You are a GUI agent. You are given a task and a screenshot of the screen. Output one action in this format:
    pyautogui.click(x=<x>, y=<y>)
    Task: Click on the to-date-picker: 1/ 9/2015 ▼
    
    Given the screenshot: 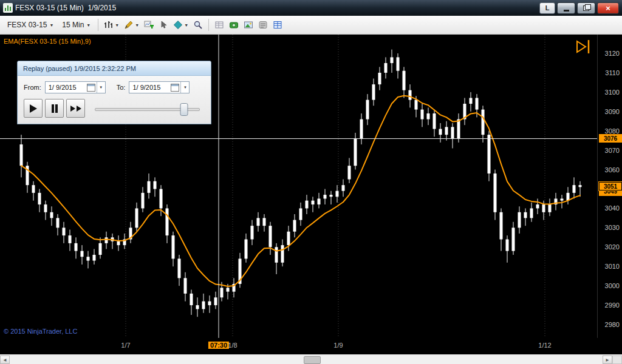 What is the action you would take?
    pyautogui.click(x=159, y=87)
    